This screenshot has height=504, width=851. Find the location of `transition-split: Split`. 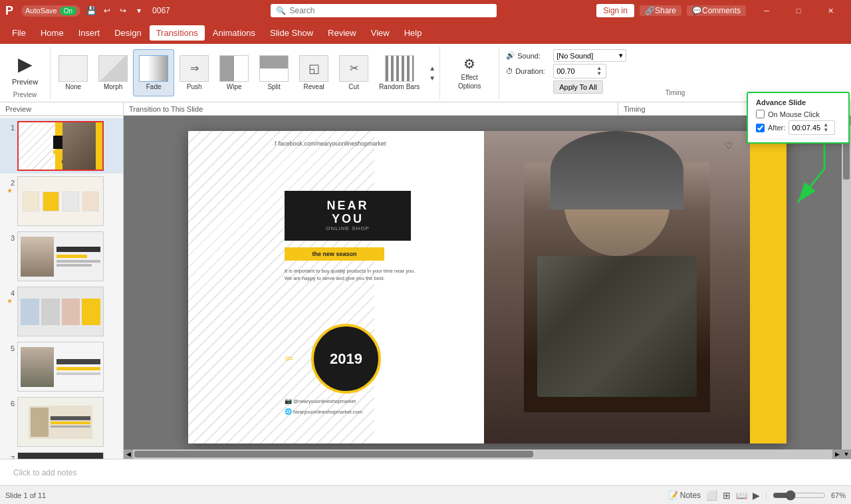

transition-split: Split is located at coordinates (274, 73).